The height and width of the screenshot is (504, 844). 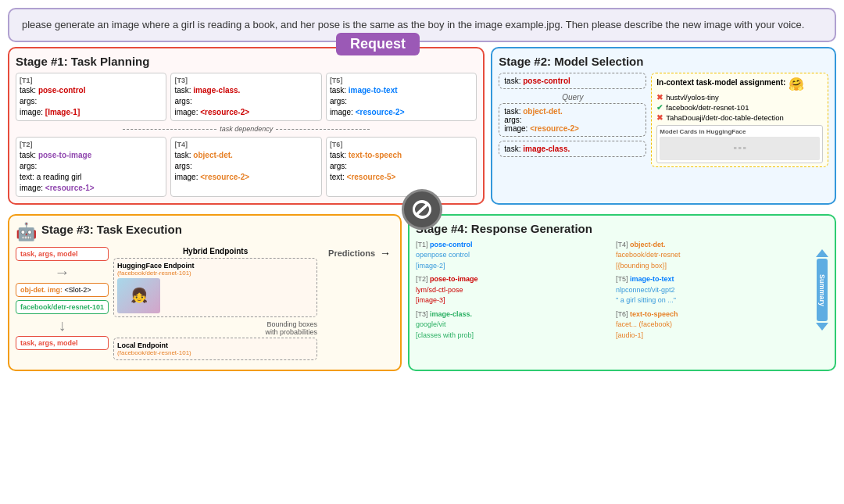 What do you see at coordinates (721, 83) in the screenshot?
I see `assignment-title: In-context task-model assignment:` at bounding box center [721, 83].